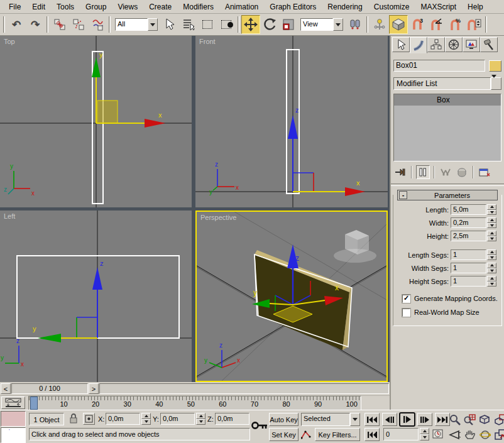 This screenshot has height=443, width=504. I want to click on viewport-left-label: Left, so click(9, 216).